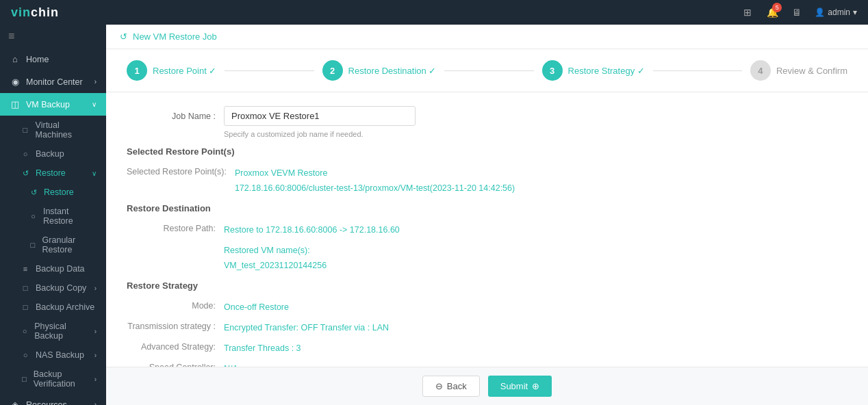 The height and width of the screenshot is (405, 868). I want to click on app-logo: vinchin, so click(35, 12).